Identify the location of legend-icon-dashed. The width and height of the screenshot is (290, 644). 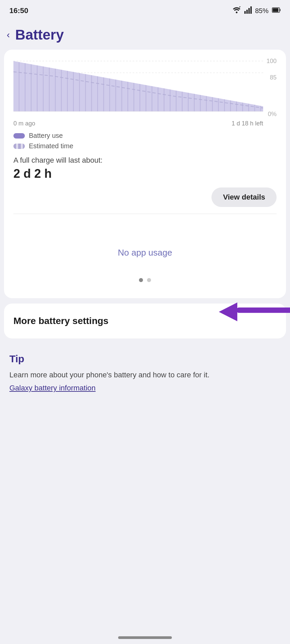
(19, 146).